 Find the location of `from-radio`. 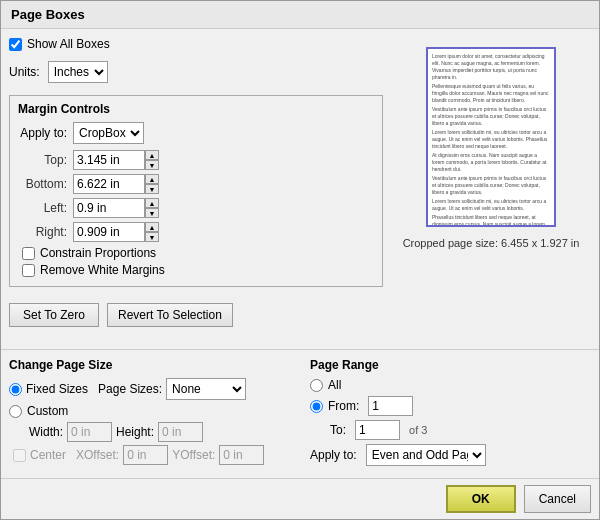

from-radio is located at coordinates (316, 406).